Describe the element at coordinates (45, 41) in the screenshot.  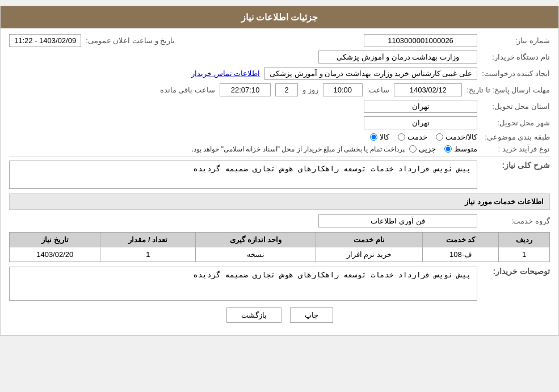
I see `tarikh-value: 1403/02/09 - 11:22` at that location.